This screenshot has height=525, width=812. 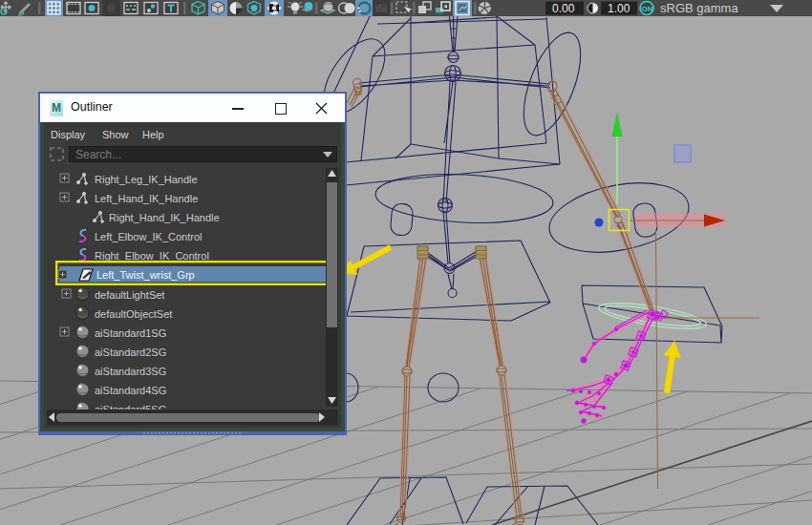 I want to click on svg-text: Left_Twist_wrist_Grp, so click(x=145, y=275).